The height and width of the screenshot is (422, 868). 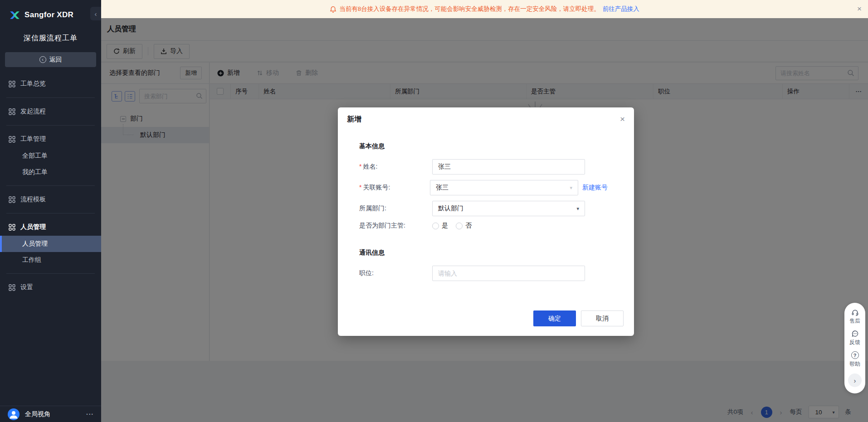 What do you see at coordinates (33, 199) in the screenshot?
I see `sidebar-item-label: 流程模板` at bounding box center [33, 199].